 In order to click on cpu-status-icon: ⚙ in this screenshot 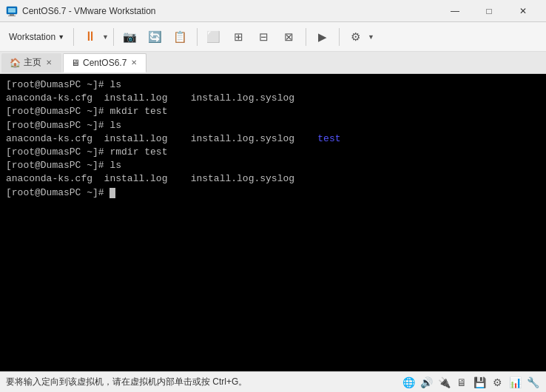, I will do `click(497, 382)`.